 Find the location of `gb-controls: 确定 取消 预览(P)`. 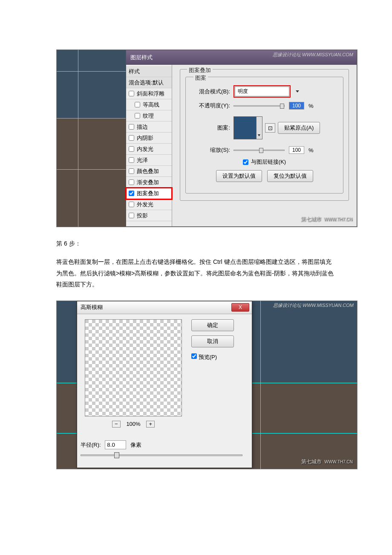

gb-controls: 确定 取消 预览(P) is located at coordinates (216, 373).